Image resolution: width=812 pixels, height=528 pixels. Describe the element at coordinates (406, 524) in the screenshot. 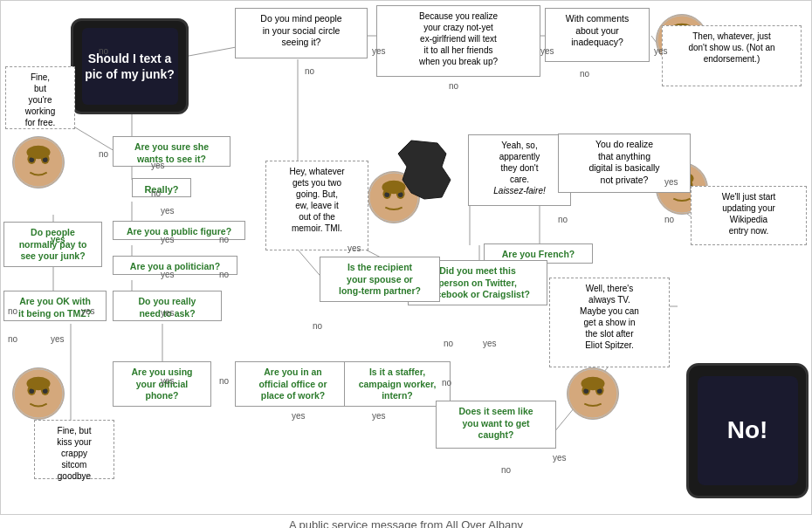

I see `footer-text: A public service message from All Over A…` at that location.